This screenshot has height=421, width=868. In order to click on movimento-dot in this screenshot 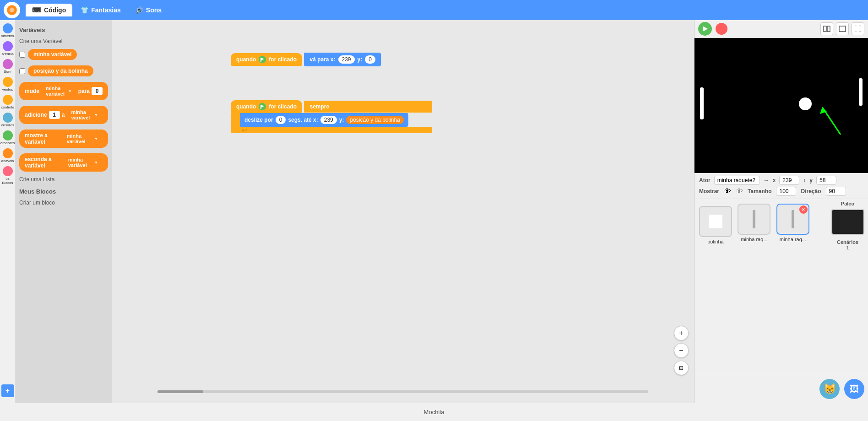, I will do `click(8, 28)`.